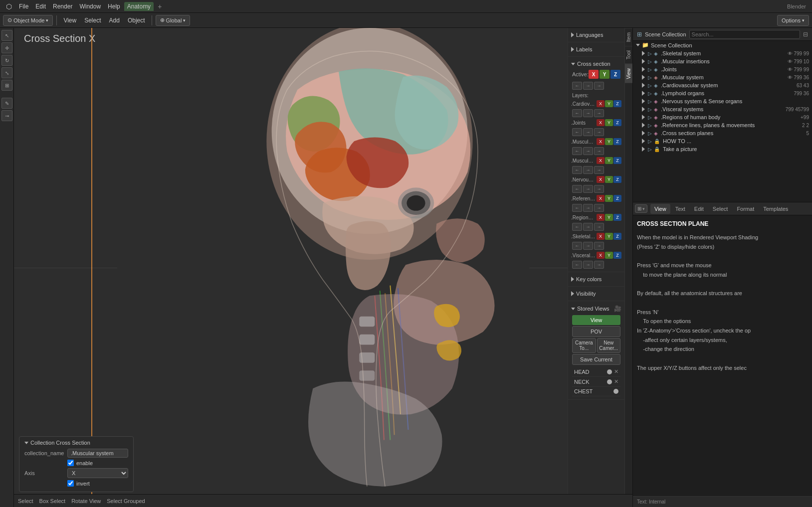 Image resolution: width=812 pixels, height=507 pixels. I want to click on outliner-joints: ▷ ◈ .Joints 👁 799 99, so click(722, 69).